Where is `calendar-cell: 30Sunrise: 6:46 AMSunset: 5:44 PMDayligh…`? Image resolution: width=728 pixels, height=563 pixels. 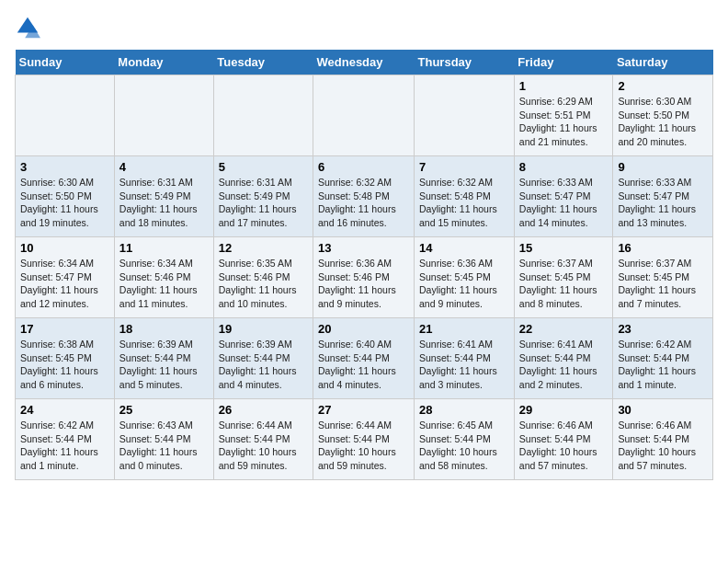
calendar-cell: 30Sunrise: 6:46 AMSunset: 5:44 PMDayligh… is located at coordinates (664, 440).